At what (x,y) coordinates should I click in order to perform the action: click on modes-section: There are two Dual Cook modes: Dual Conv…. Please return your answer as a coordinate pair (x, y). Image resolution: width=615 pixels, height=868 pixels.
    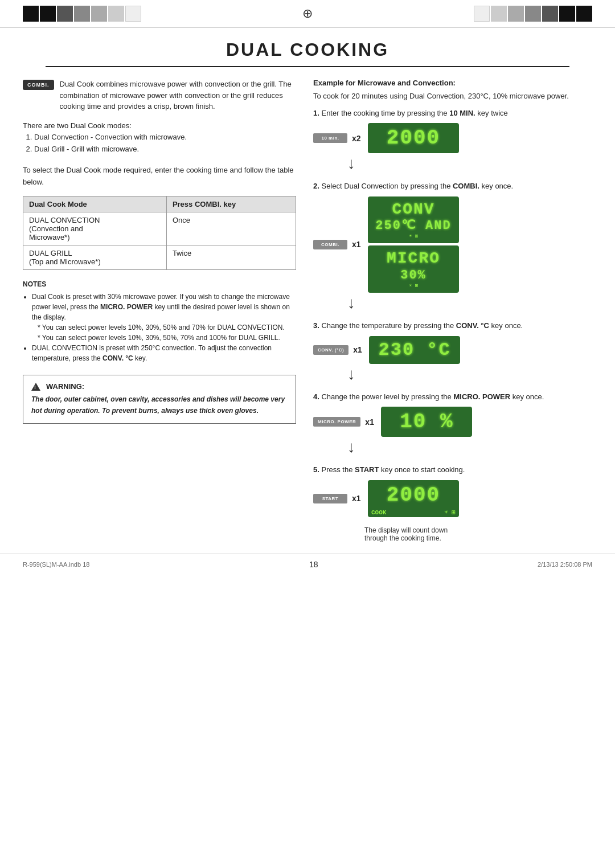
    Looking at the image, I should click on (159, 154).